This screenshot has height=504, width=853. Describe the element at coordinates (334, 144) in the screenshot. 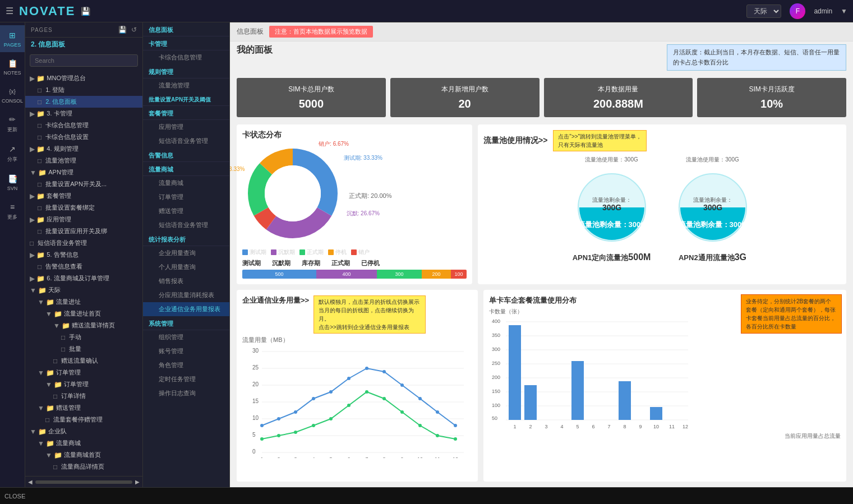

I see `donut-label-xiaohuo: 销户: 6.67%` at that location.